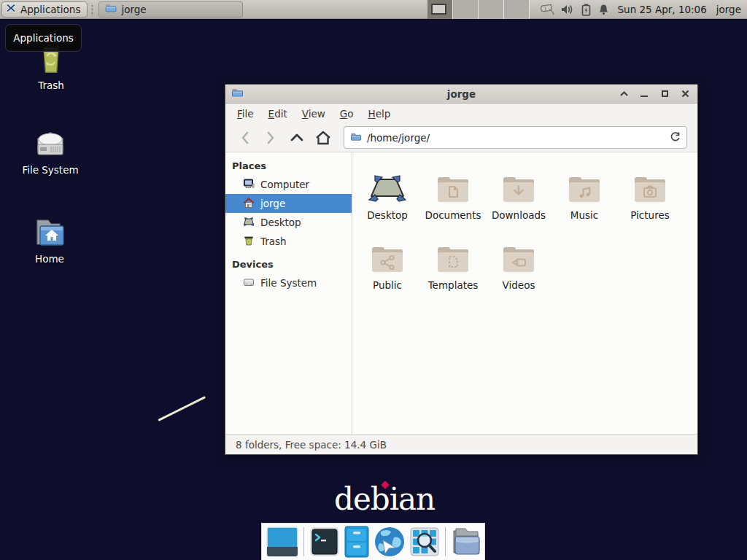  What do you see at coordinates (387, 254) in the screenshot?
I see `folder-public-icon` at bounding box center [387, 254].